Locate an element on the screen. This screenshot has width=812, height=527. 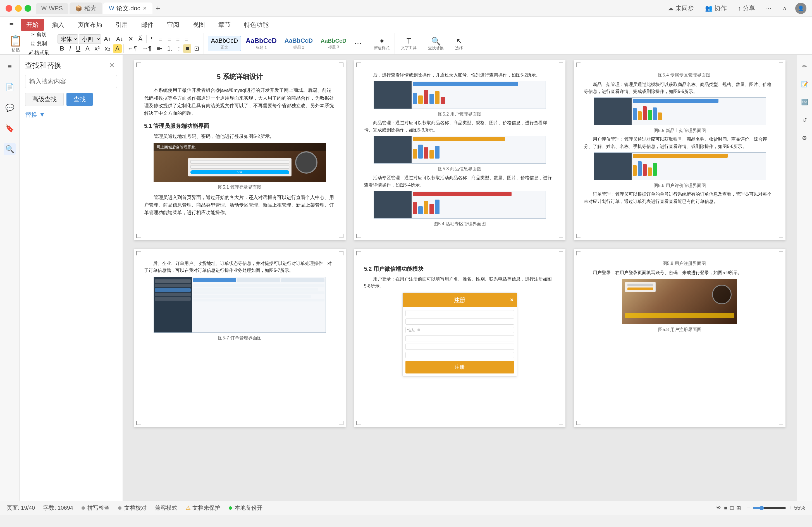
superscript-button: x² is located at coordinates (97, 48).